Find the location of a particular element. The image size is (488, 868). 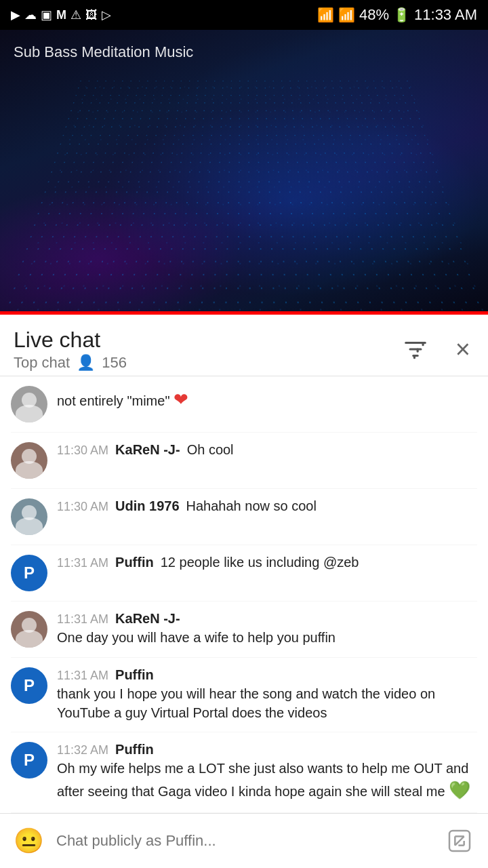

msg-time-3: 11:31 AM is located at coordinates (83, 563).